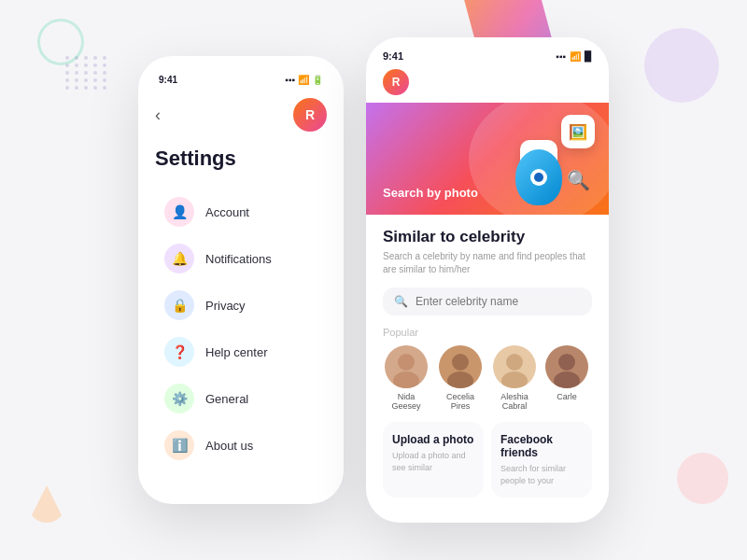 The width and height of the screenshot is (747, 560). I want to click on popular-item-2: Cecelia Pires, so click(460, 378).